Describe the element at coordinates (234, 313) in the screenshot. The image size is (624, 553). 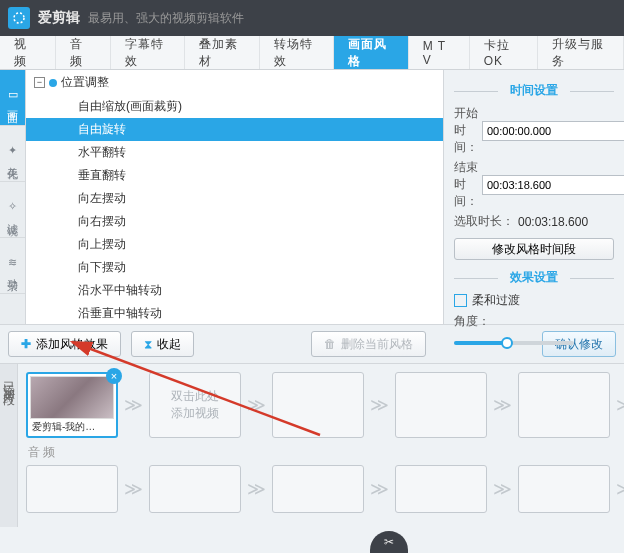
I see `tree-item: 沿垂直中轴转动` at that location.